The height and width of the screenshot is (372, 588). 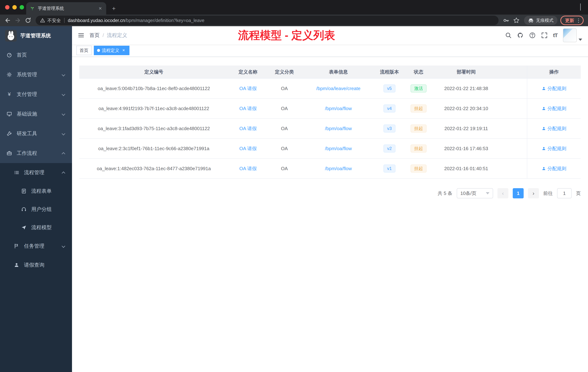 What do you see at coordinates (66, 8) in the screenshot?
I see `browser-tab: 芋道管理系统 ×` at bounding box center [66, 8].